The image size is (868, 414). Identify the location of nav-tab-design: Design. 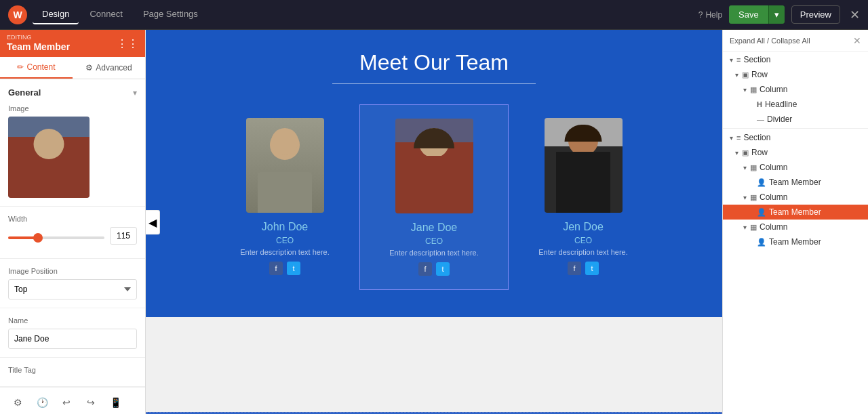
(56, 15).